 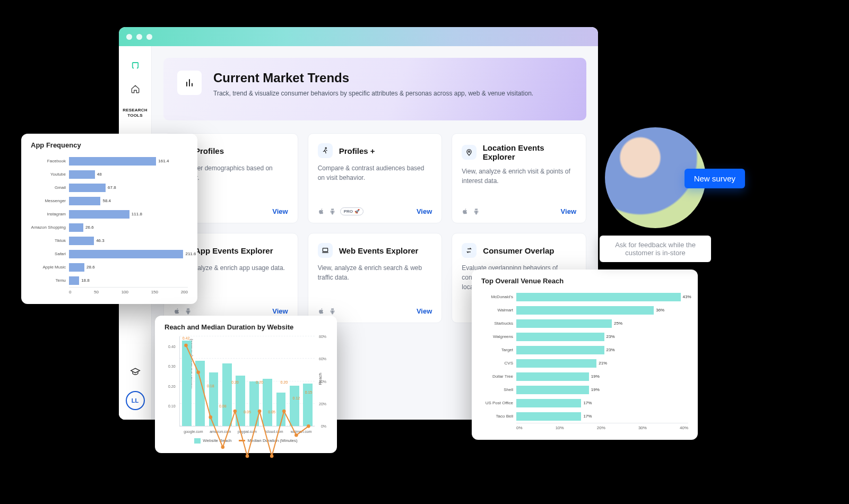 I want to click on card-title: Location Events Explorer, so click(x=530, y=152).